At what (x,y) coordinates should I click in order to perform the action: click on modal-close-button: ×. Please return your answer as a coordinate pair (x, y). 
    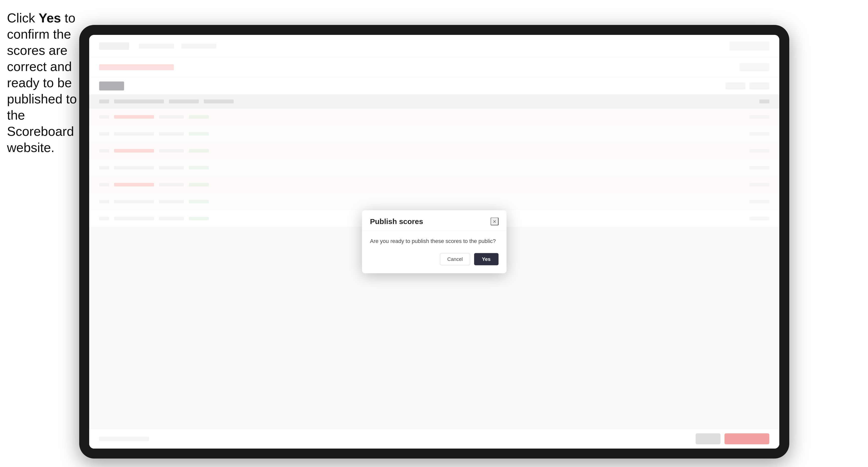
    Looking at the image, I should click on (495, 222).